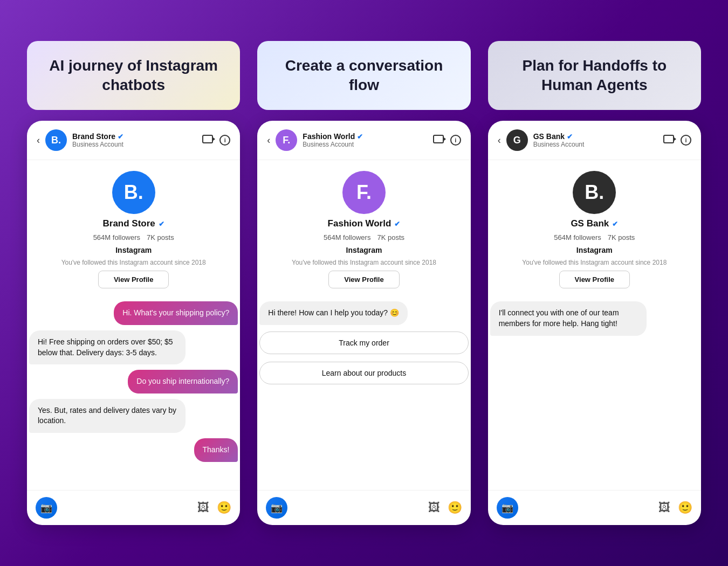 This screenshot has height=566, width=728. I want to click on profile-avatar: F., so click(364, 192).